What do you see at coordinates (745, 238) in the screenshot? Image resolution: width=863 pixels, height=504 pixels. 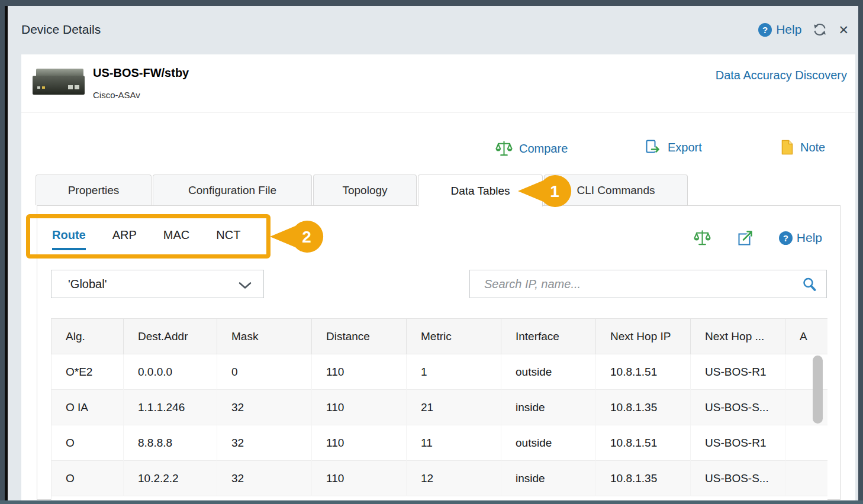 I see `external-link-icon` at bounding box center [745, 238].